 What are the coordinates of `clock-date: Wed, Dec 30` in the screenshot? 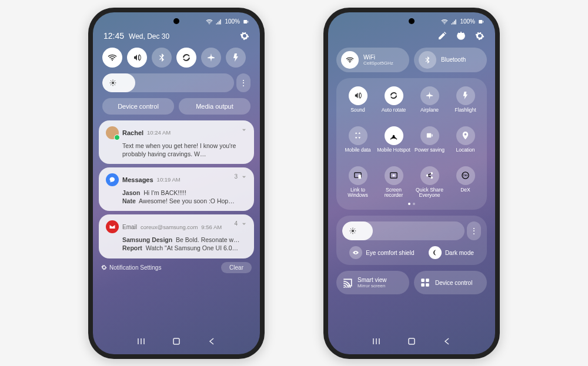 It's located at (149, 36).